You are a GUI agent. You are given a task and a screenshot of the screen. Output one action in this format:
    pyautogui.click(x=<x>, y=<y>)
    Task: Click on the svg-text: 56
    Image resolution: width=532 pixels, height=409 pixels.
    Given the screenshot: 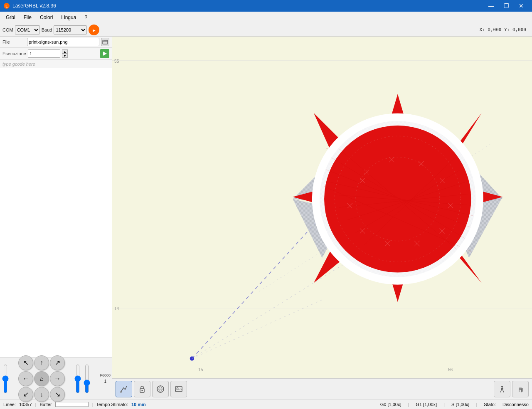 What is the action you would take?
    pyautogui.click(x=451, y=370)
    